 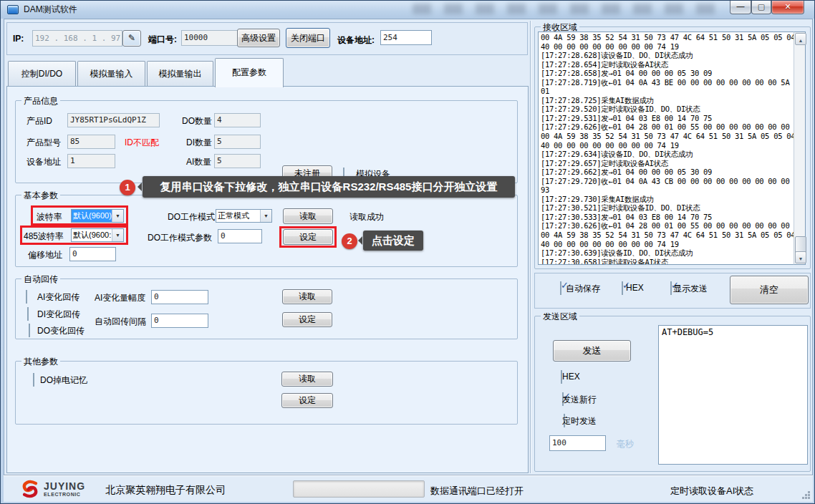 What do you see at coordinates (59, 315) in the screenshot?
I see `di-change-label: DI变化回传` at bounding box center [59, 315].